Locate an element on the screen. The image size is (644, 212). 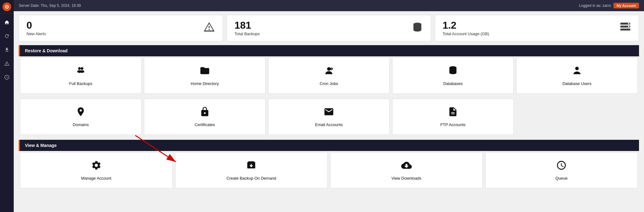
restore-download-header: Restore & Download is located at coordinates (329, 51).